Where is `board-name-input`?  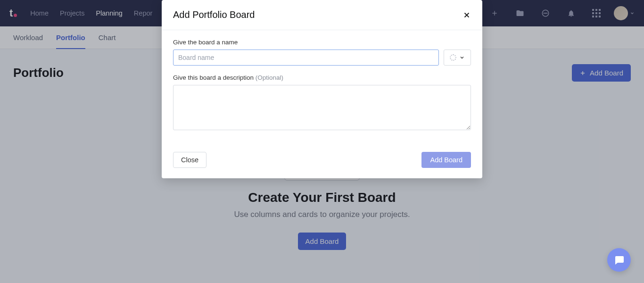 board-name-input is located at coordinates (306, 58).